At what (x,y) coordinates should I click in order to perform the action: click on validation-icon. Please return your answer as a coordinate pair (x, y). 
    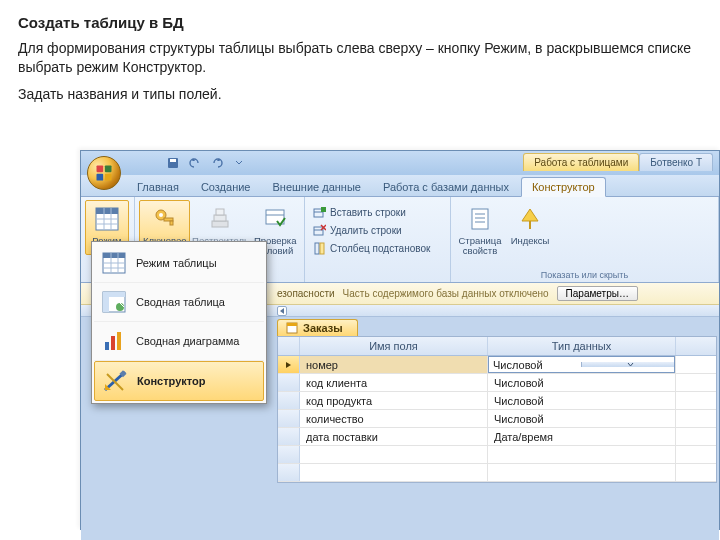
    Looking at the image, I should click on (275, 219).